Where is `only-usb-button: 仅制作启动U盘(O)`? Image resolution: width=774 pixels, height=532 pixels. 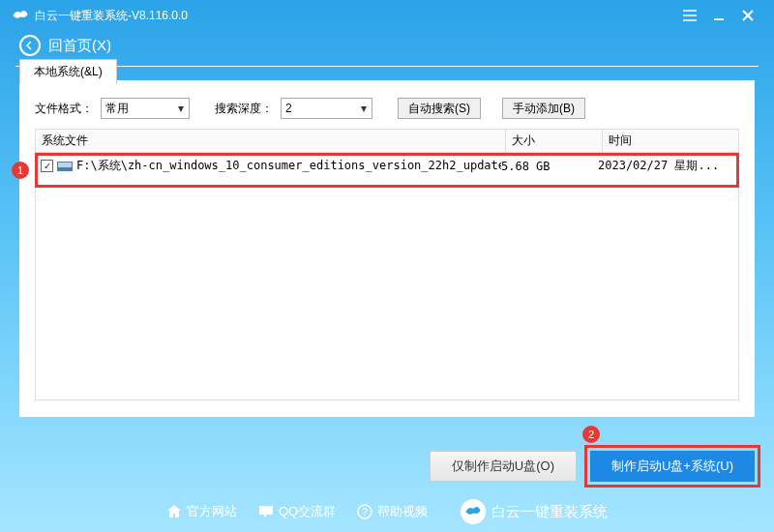
only-usb-button: 仅制作启动U盘(O) is located at coordinates (503, 466).